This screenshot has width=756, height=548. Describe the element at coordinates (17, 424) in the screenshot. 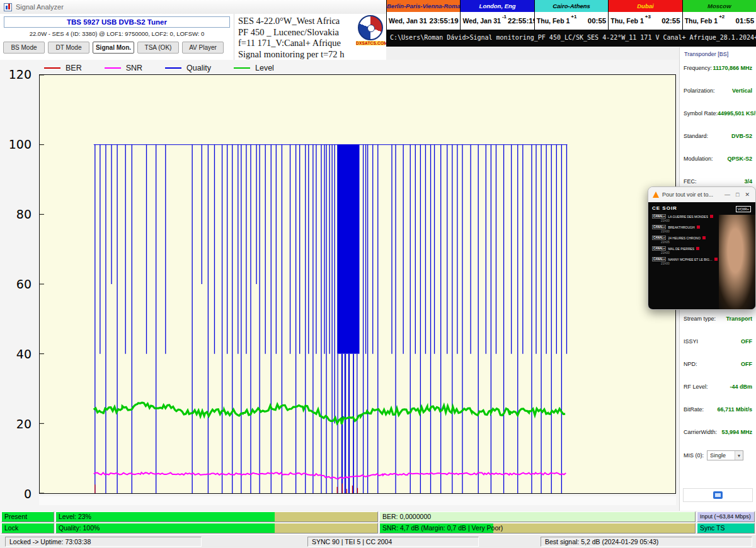

I see `y-axis-label: 20` at that location.